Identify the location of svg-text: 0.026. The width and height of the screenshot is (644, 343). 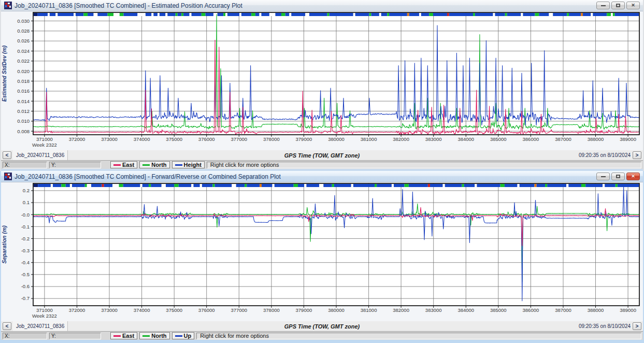
(23, 40).